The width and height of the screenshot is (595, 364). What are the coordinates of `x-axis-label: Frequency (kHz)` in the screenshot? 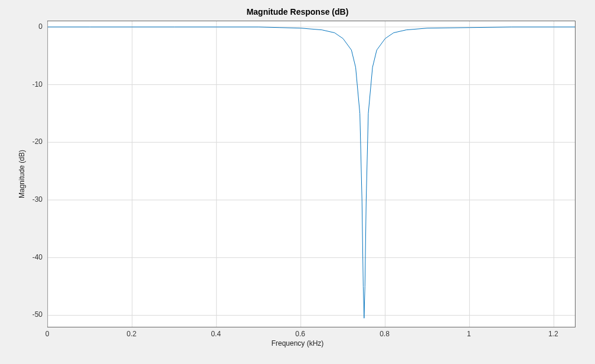 It's located at (298, 343).